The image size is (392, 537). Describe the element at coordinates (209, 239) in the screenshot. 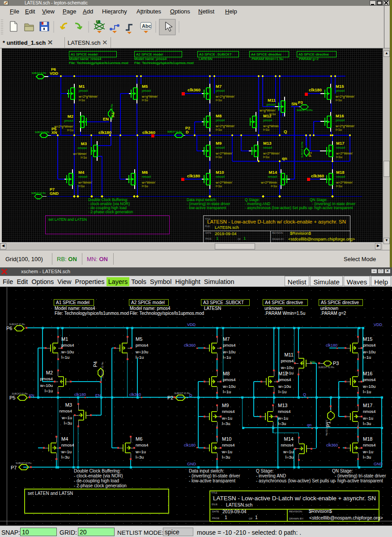

I see `svg-text: PAGE` at that location.